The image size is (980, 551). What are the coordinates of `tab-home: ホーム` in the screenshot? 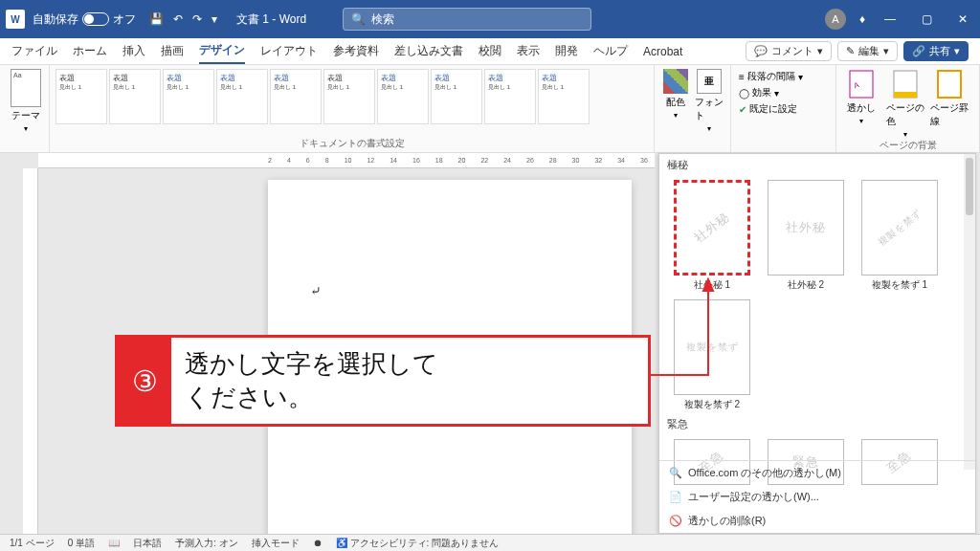 It's located at (90, 52).